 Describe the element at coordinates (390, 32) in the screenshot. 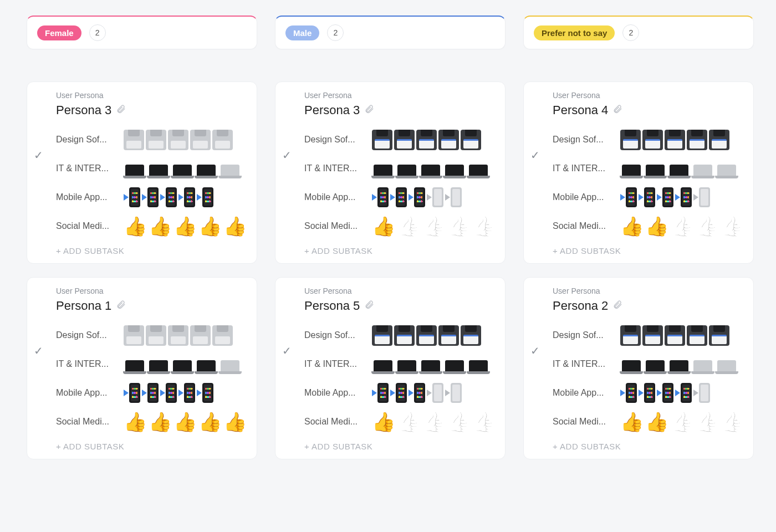

I see `column-header: Male 2` at that location.